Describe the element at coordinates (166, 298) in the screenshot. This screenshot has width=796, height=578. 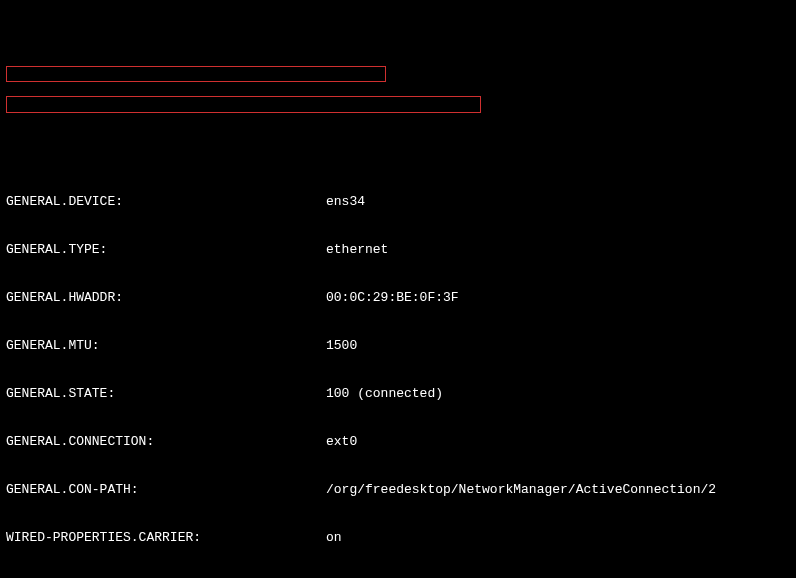
I see `key: GENERAL.HWADDR:` at that location.